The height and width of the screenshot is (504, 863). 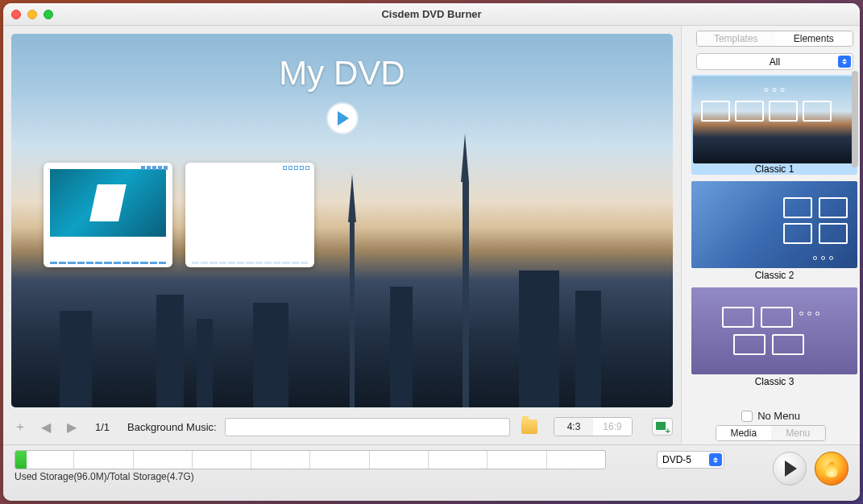 I want to click on sidebar-bottom-tabs: Media Menu, so click(x=770, y=433).